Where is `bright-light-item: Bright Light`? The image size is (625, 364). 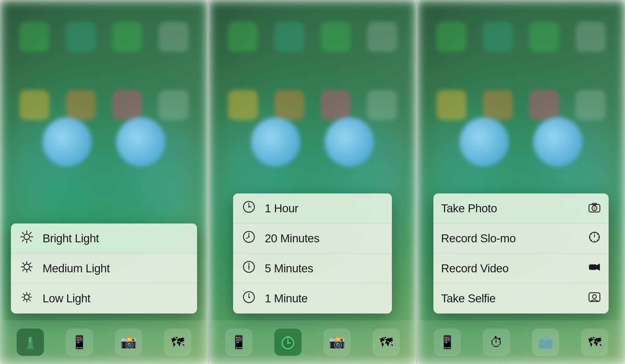
bright-light-item: Bright Light is located at coordinates (104, 238).